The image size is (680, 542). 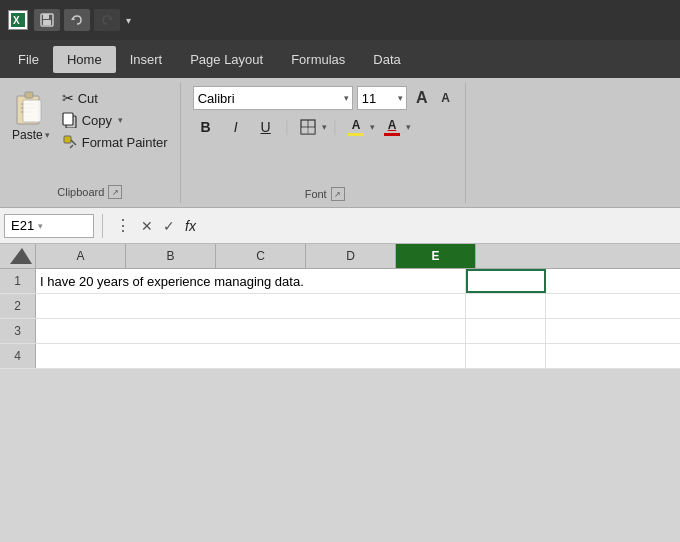 What do you see at coordinates (49, 226) in the screenshot?
I see `cell-reference-box: E21 ▾` at bounding box center [49, 226].